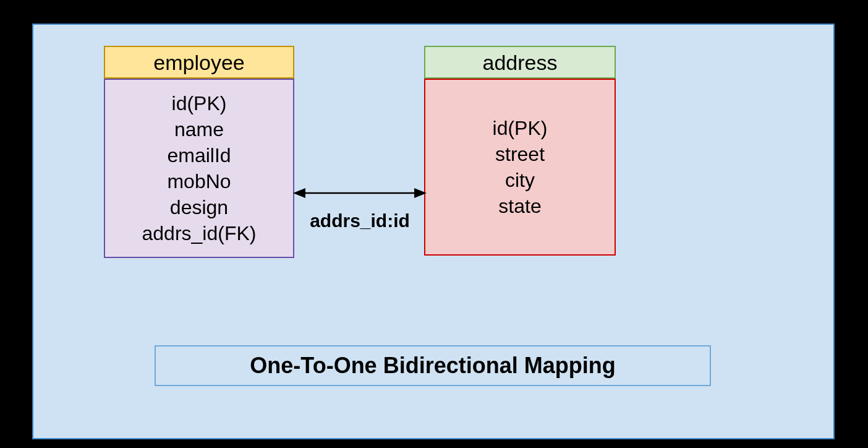  I want to click on entity-address: address id(PK) street city state, so click(520, 151).